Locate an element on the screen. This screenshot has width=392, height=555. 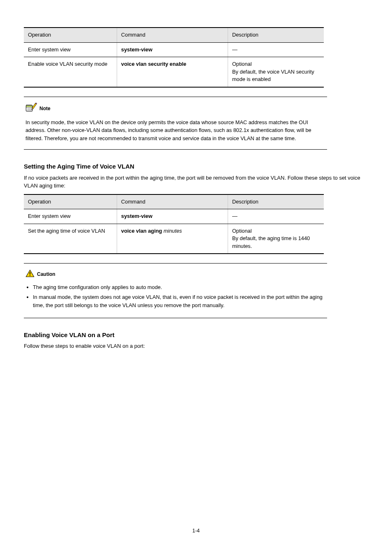
table-row: Set the aging time of voice VLAN voice v… is located at coordinates (174, 238).